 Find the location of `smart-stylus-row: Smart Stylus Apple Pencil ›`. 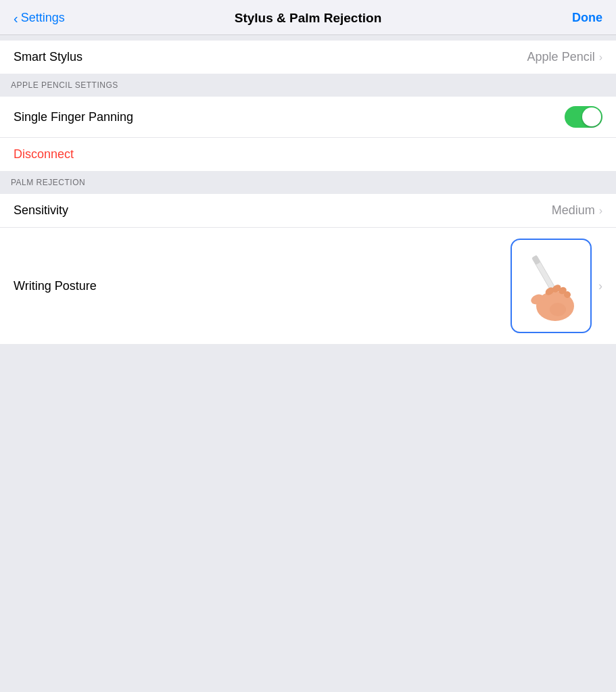

smart-stylus-row: Smart Stylus Apple Pencil › is located at coordinates (308, 57).